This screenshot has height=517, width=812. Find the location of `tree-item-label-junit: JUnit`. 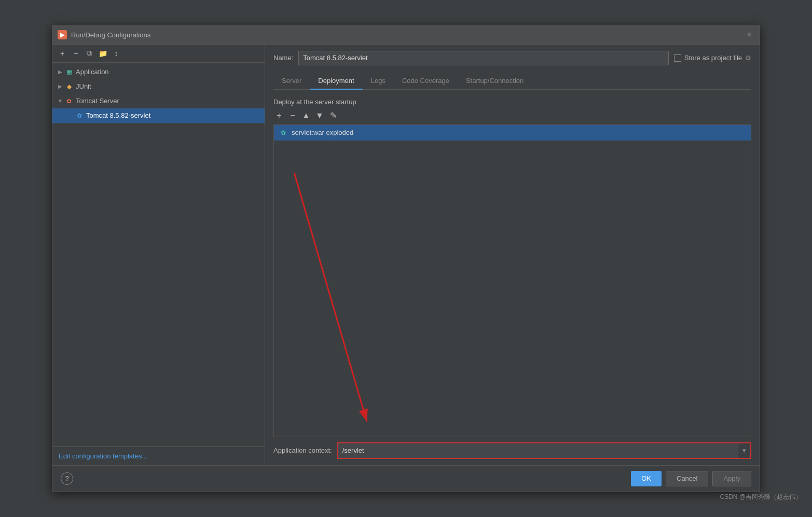

tree-item-label-junit: JUnit is located at coordinates (84, 86).